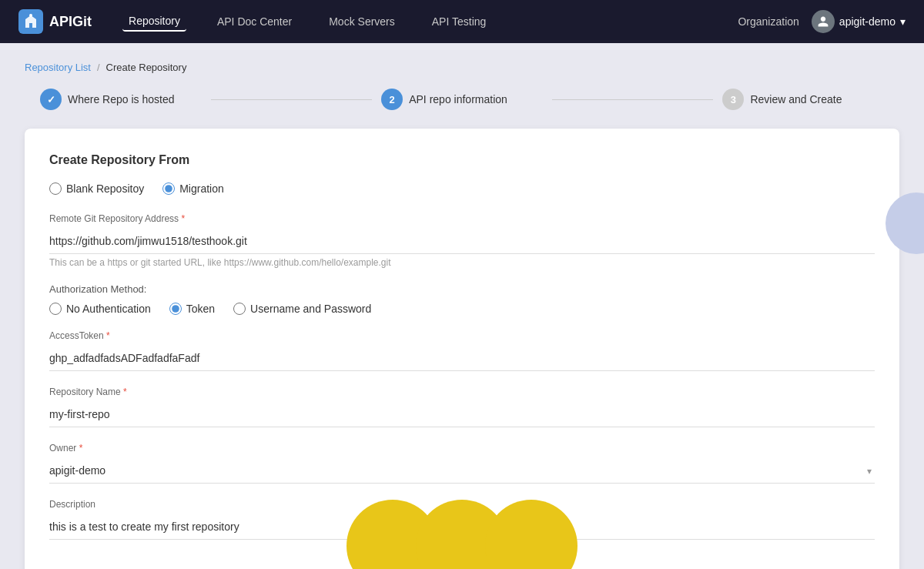  Describe the element at coordinates (55, 189) in the screenshot. I see `radio-blank-input` at that location.